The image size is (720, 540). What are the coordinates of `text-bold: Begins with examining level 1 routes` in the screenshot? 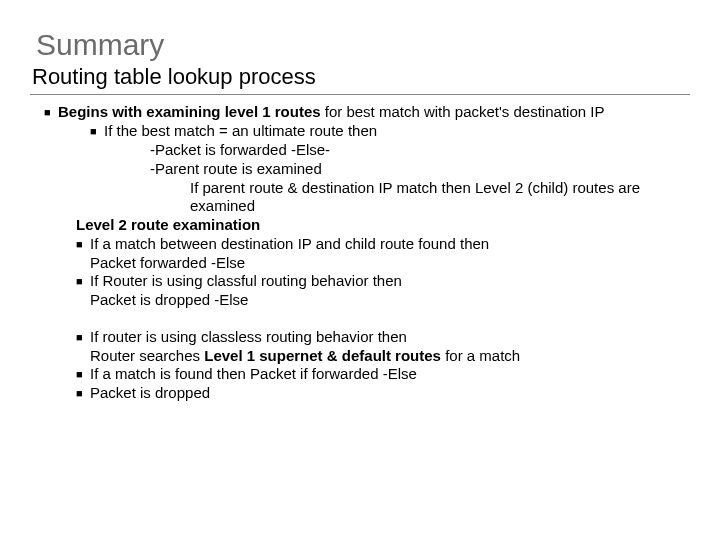 It's located at (190, 112).